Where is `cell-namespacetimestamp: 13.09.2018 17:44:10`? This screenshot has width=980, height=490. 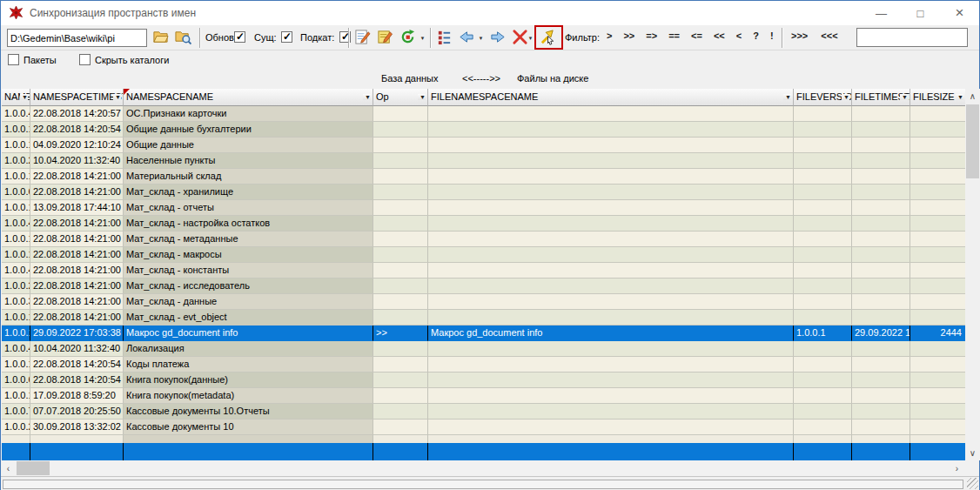 cell-namespacetimestamp: 13.09.2018 17:44:10 is located at coordinates (77, 208).